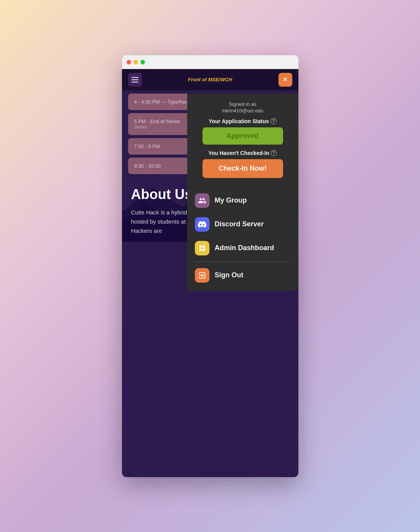 The height and width of the screenshot is (532, 420). I want to click on page-title: Front of MSE/WCH, so click(210, 80).